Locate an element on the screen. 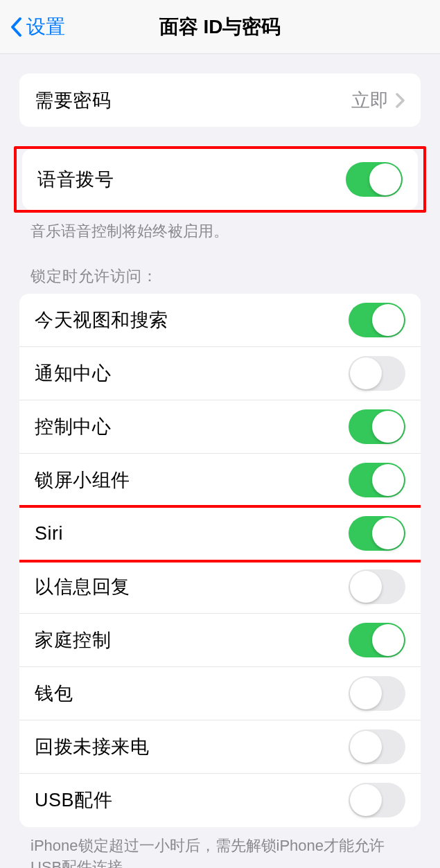 The width and height of the screenshot is (440, 868). voice-dial-toggle is located at coordinates (374, 179).